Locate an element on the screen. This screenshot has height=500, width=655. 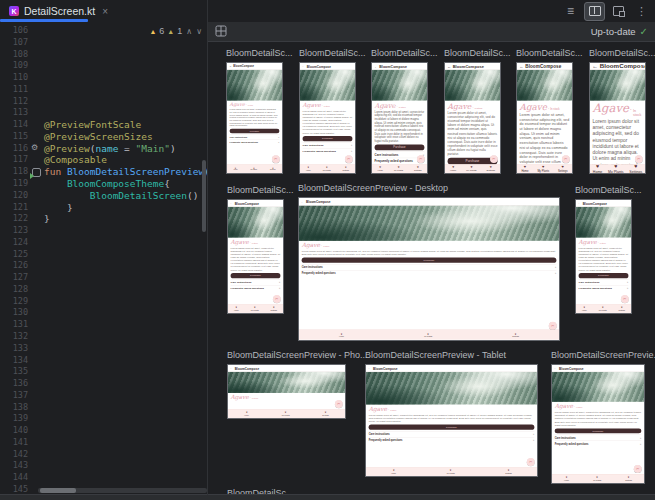
horizontal-scrollbar-thumb is located at coordinates (58, 490).